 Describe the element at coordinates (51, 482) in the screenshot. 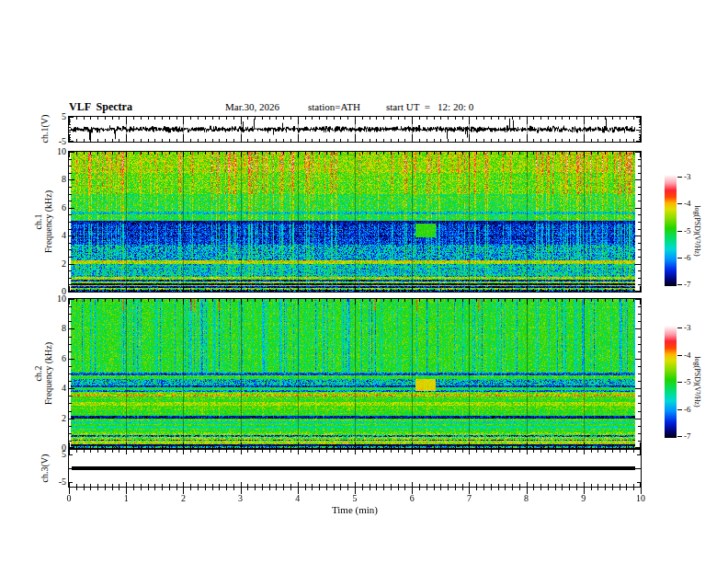

I see `ch3-voltage-tick-label: -5` at that location.